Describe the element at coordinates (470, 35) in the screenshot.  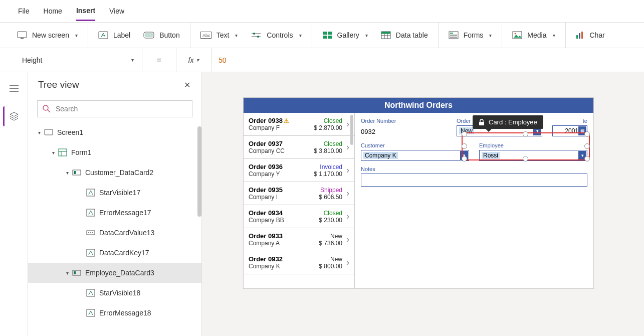
I see `forms-button: Forms ▾` at that location.